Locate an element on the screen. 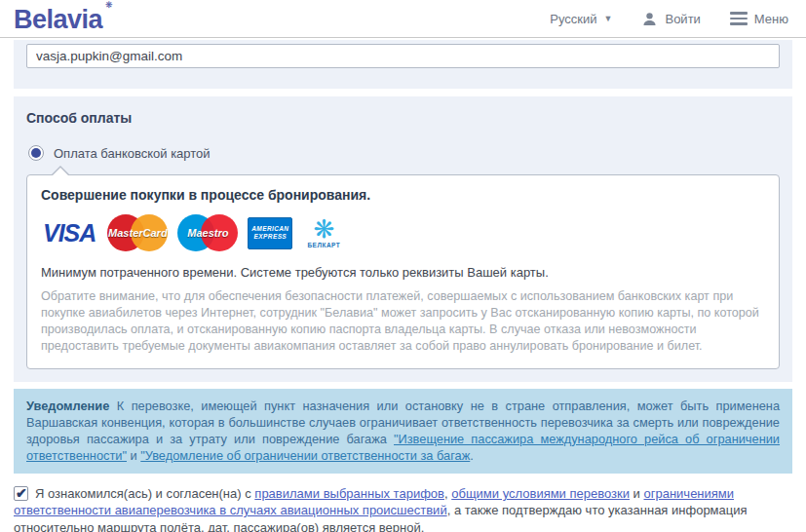 This screenshot has height=532, width=806. language-label: Русский is located at coordinates (573, 19).